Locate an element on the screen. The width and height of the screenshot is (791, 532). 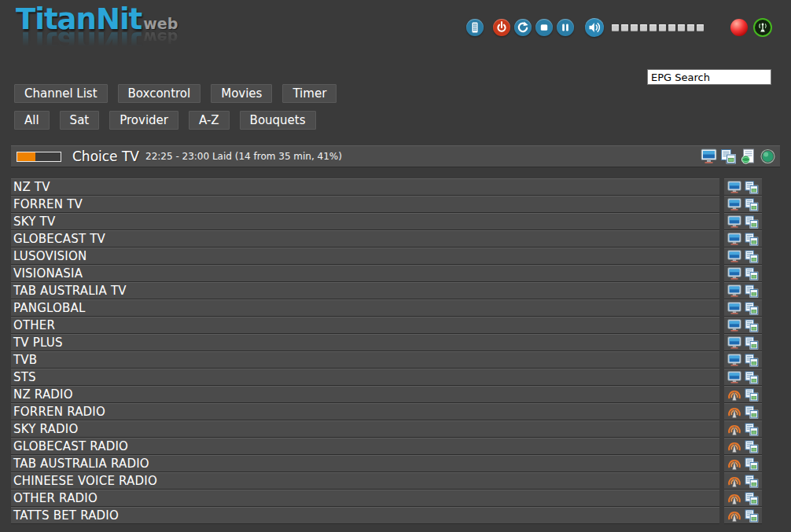
channel-name: STS is located at coordinates (365, 377).